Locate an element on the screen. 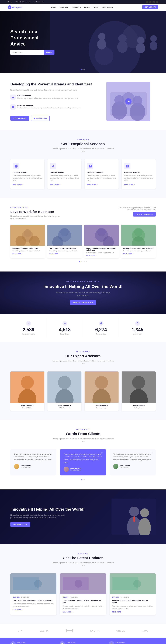 This screenshot has width=166, height=644. instagram-icon: in is located at coordinates (154, 2).